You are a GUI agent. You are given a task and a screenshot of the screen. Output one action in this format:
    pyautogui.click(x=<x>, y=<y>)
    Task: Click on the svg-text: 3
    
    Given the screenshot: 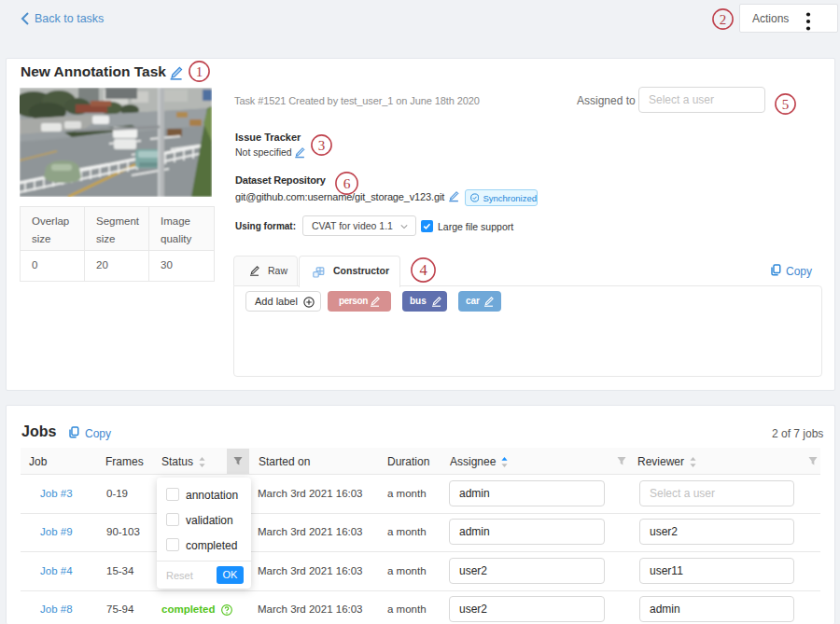 What is the action you would take?
    pyautogui.click(x=322, y=146)
    